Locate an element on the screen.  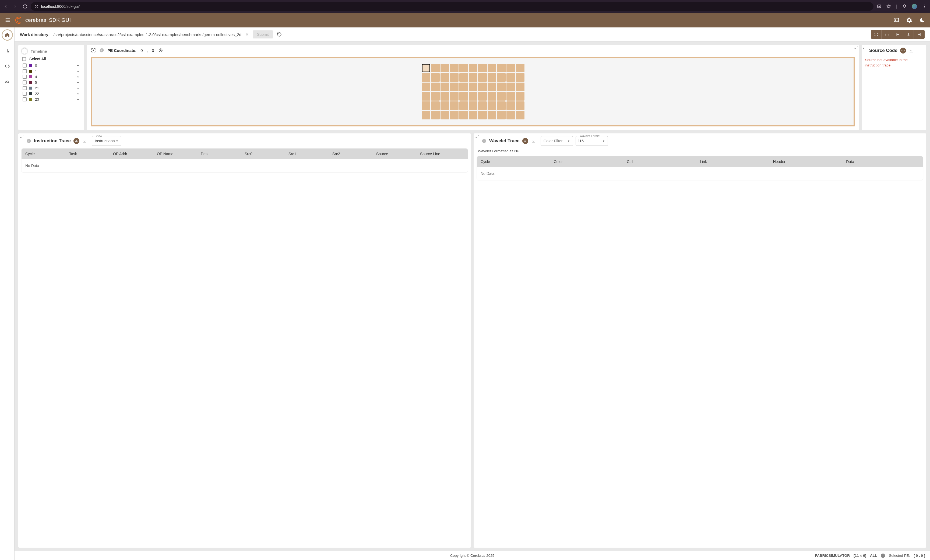
align-bottom-icon is located at coordinates (908, 35).